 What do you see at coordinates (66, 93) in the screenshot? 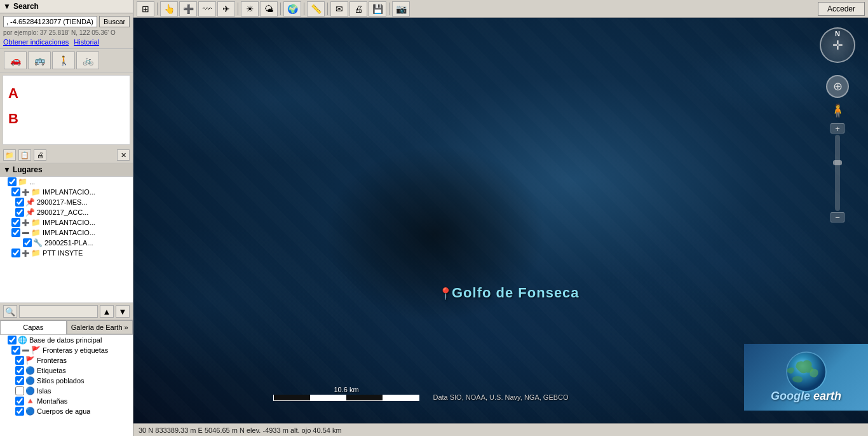
I see `route-a-label: A` at bounding box center [66, 93].